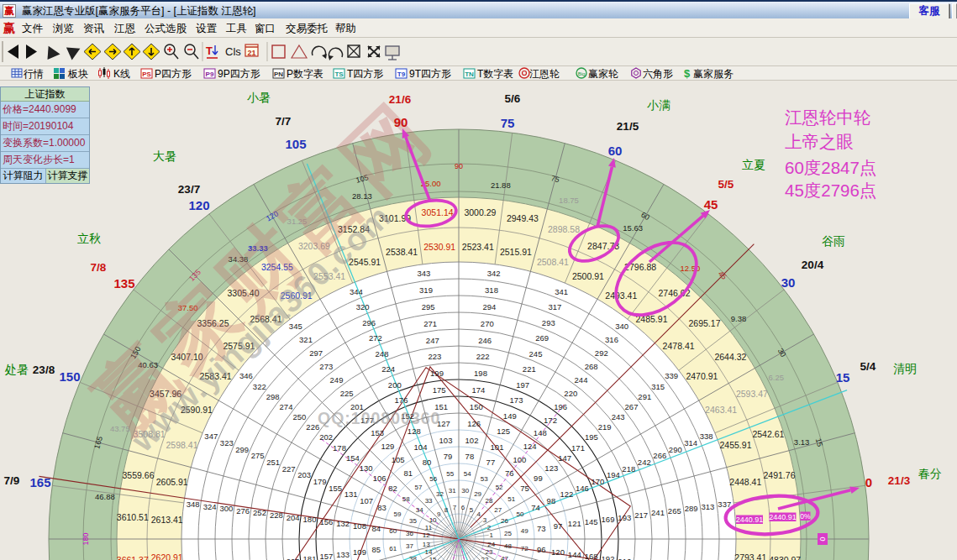  What do you see at coordinates (310, 557) in the screenshot?
I see `svg-text: 181` at bounding box center [310, 557].